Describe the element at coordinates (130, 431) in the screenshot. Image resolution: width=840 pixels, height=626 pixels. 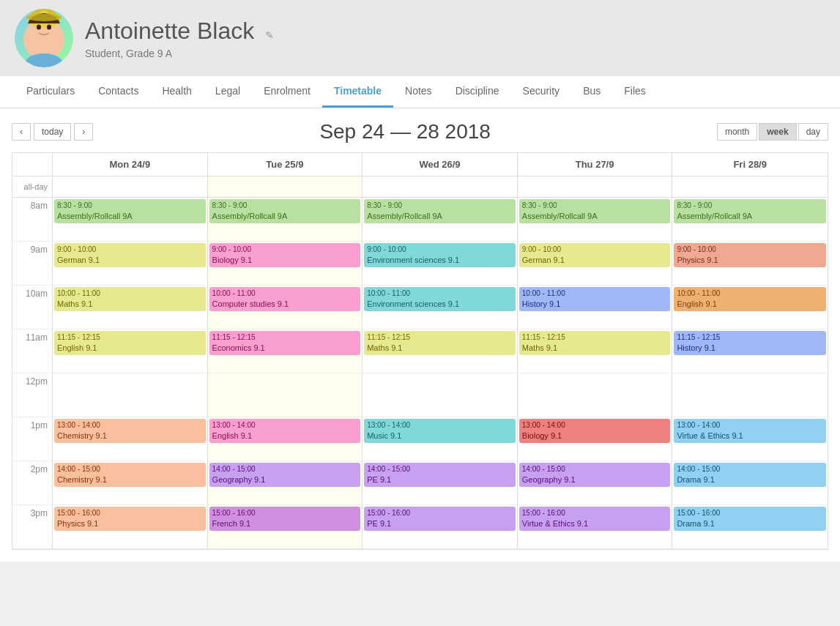
I see `event-mon-chemistry1: 13:00 - 14:00 Chemistry 9.1` at that location.